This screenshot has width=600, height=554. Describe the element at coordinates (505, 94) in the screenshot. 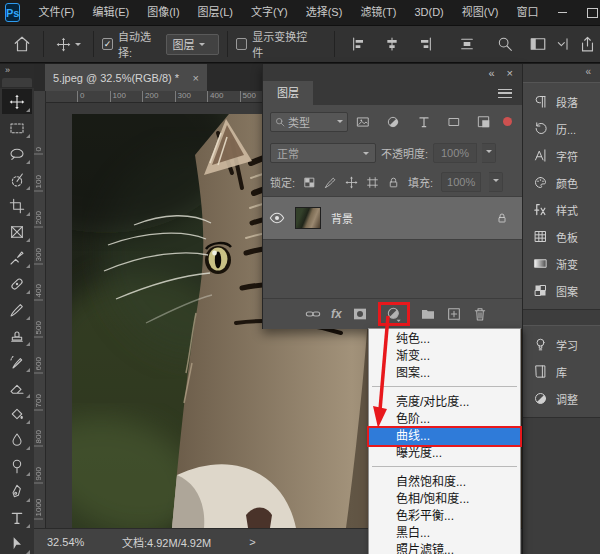

I see `panel-menu-icon` at that location.